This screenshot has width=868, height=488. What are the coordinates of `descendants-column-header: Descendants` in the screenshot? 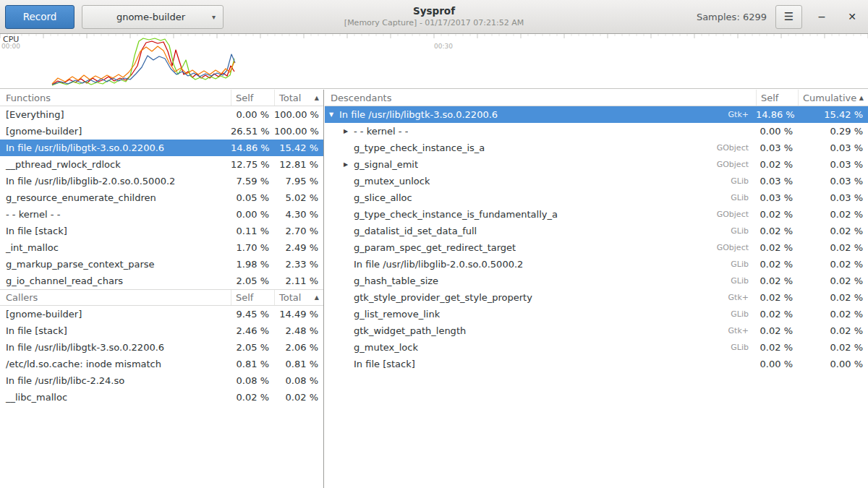 It's located at (540, 98).